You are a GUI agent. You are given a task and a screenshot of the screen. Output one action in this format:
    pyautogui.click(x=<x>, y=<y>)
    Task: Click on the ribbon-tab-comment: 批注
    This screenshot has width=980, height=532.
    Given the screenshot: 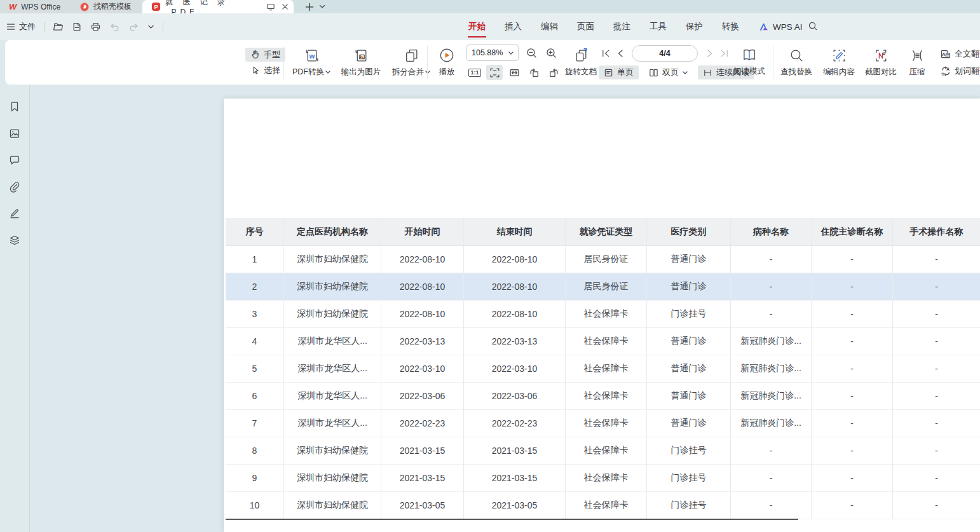 What is the action you would take?
    pyautogui.click(x=622, y=27)
    